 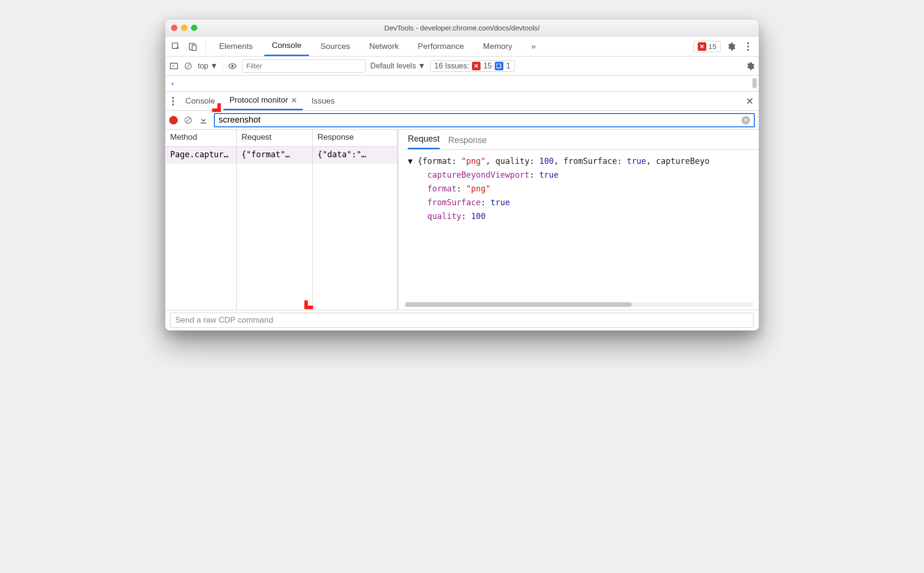 What do you see at coordinates (282, 220) in the screenshot?
I see `protocol-table: Method Request Response Page.captur… {"f…` at bounding box center [282, 220].